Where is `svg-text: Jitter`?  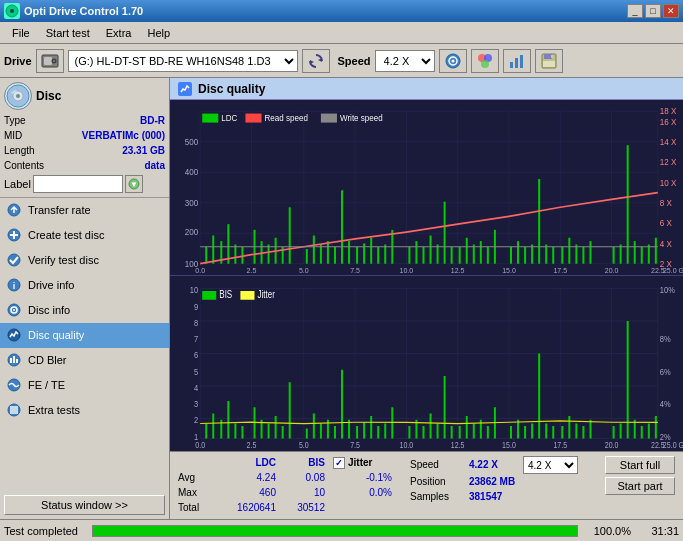 svg-text: Jitter is located at coordinates (266, 296).